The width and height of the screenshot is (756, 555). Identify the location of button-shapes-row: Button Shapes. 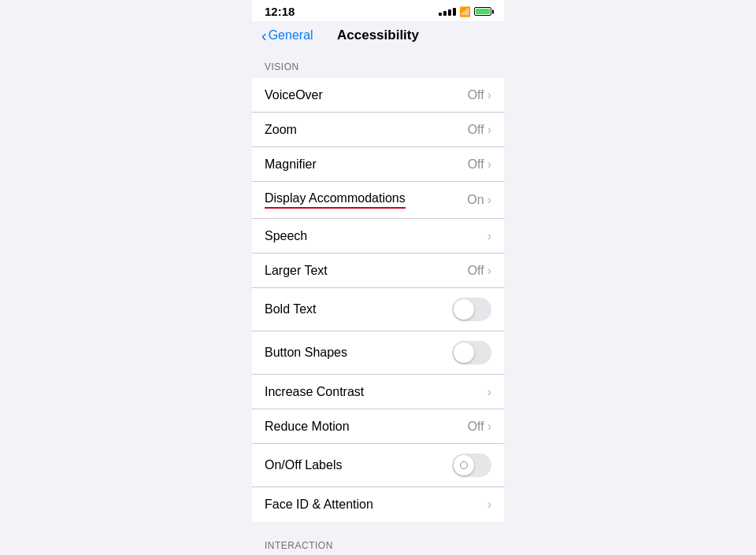
(378, 353).